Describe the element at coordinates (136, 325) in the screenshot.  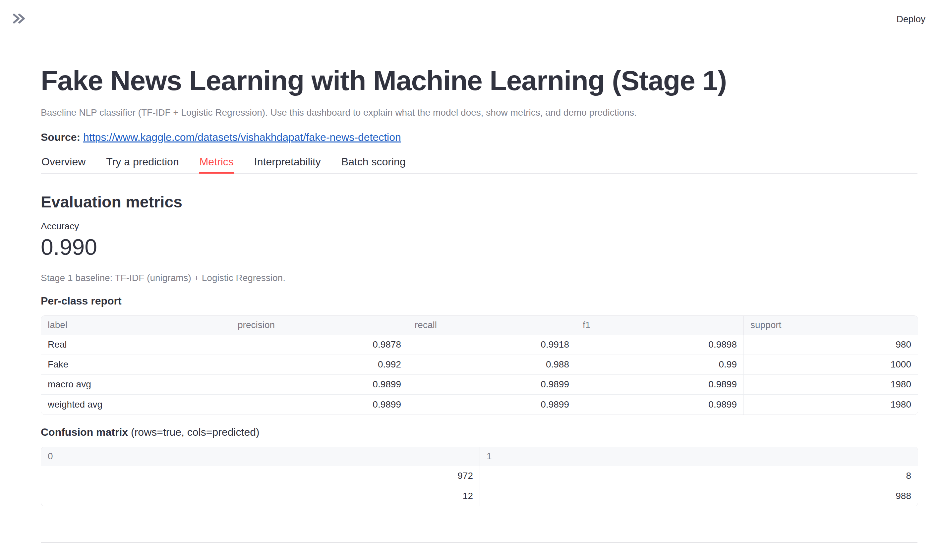
I see `column-header-label: label` at that location.